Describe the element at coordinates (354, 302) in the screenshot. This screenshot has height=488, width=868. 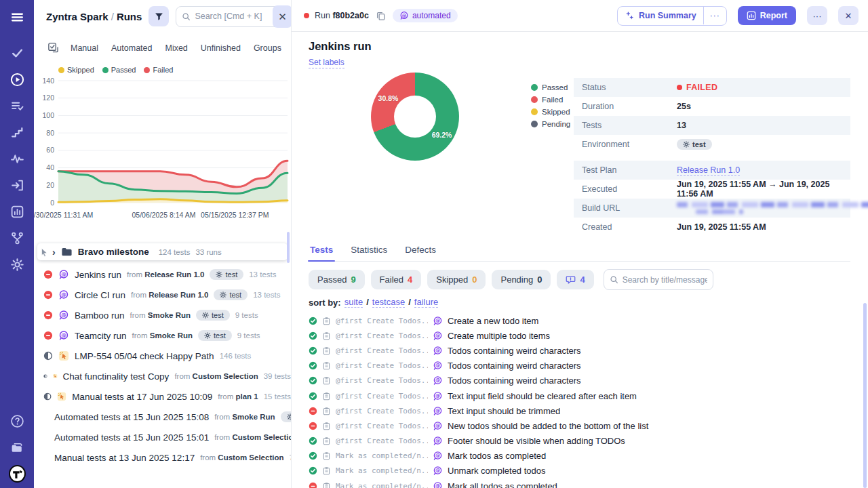
I see `sort-by-suite: suite` at that location.